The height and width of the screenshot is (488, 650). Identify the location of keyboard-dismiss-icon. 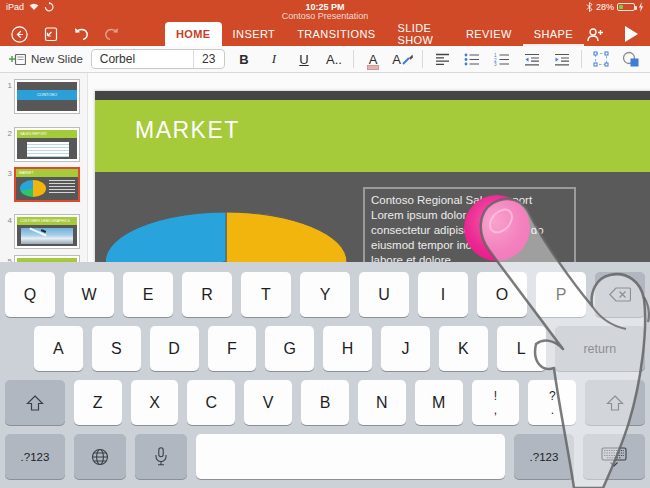
(614, 457).